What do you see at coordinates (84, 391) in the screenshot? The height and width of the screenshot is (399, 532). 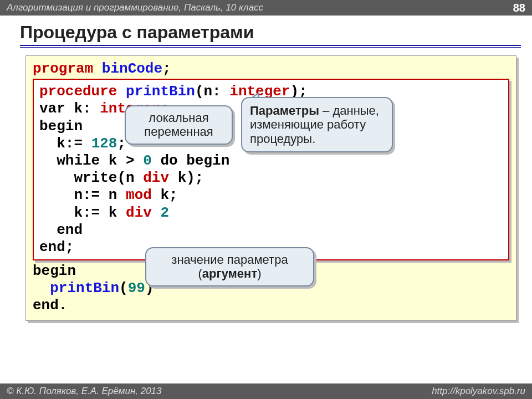 I see `copyright: © К.Ю. Поляков, Е.А. Ерёмин, 2013` at bounding box center [84, 391].